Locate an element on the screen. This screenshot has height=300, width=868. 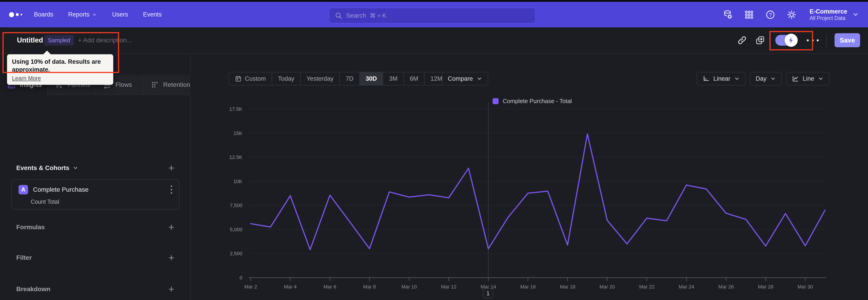
y-tick-label: 5,000 is located at coordinates (236, 230).